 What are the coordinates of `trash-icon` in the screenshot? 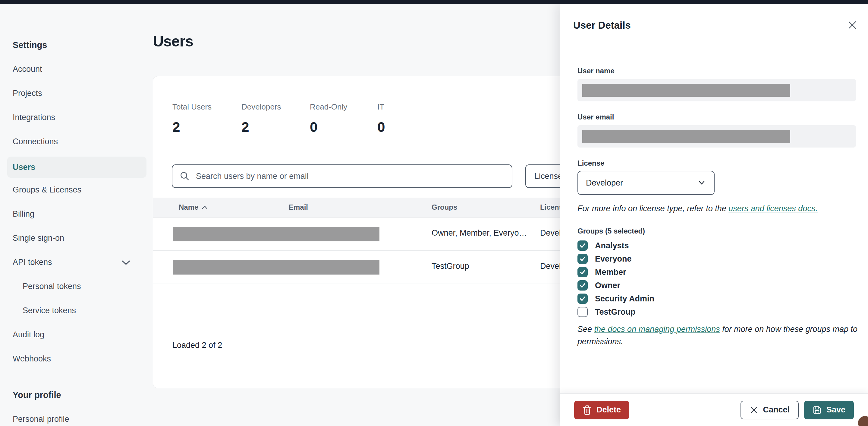 It's located at (587, 410).